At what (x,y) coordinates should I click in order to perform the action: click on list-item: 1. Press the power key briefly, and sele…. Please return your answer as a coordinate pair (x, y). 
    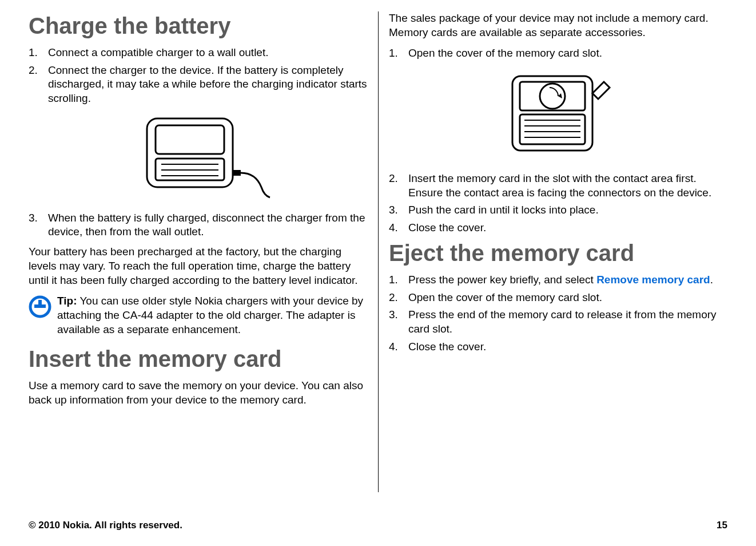
    Looking at the image, I should click on (558, 280).